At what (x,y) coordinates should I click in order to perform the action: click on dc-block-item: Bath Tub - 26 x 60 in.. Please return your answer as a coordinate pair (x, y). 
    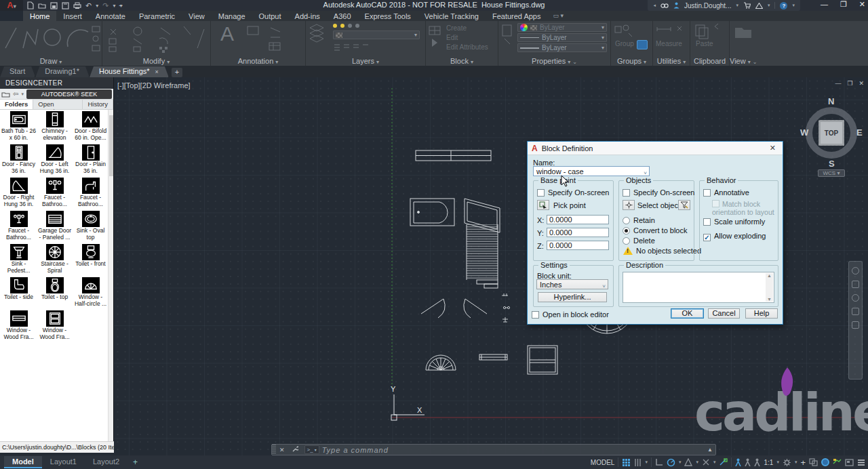
    Looking at the image, I should click on (19, 127).